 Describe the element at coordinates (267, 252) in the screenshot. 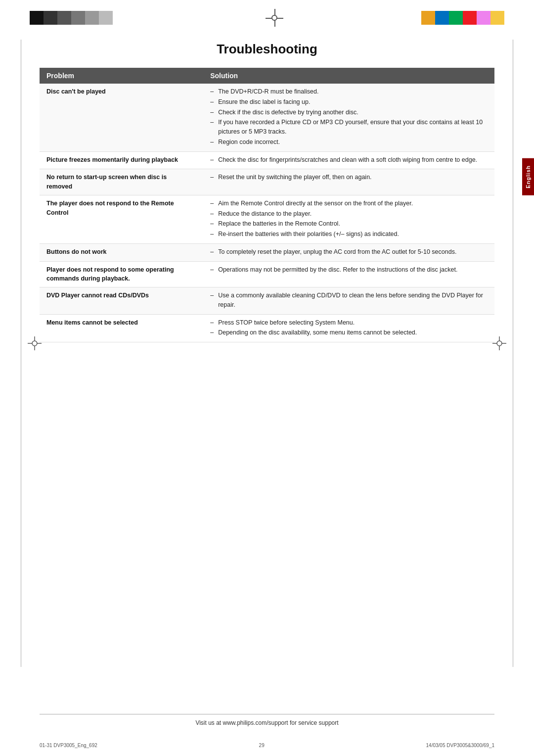

I see `table-row: Buttons do not workTo completely reset t…` at that location.